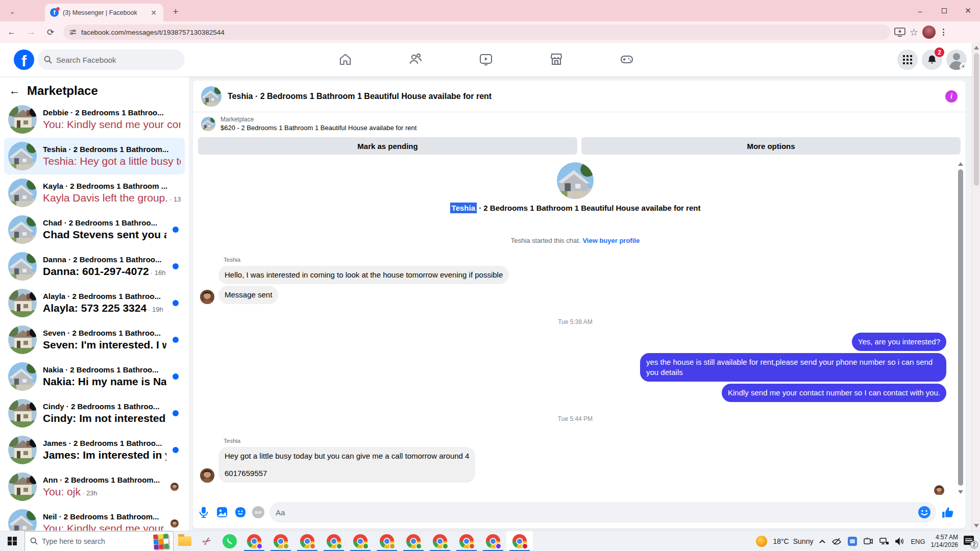 This screenshot has width=980, height=551. Describe the element at coordinates (822, 541) in the screenshot. I see `show-hidden-icons-chevron` at that location.